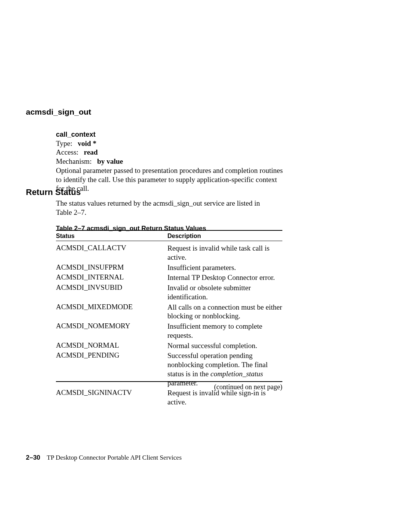 This screenshot has height=532, width=411. What do you see at coordinates (169, 203) in the screenshot?
I see `return-status-line: The status values returned by the acmsdi…` at bounding box center [169, 203].